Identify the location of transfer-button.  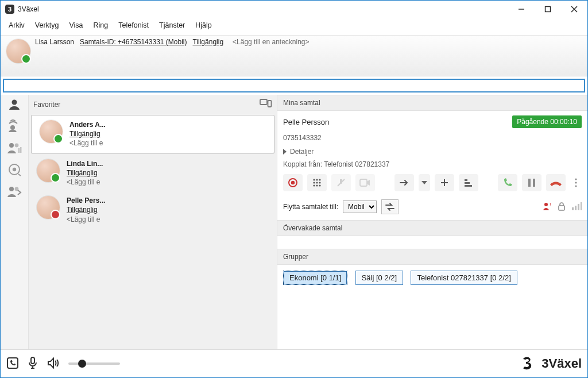
(404, 183).